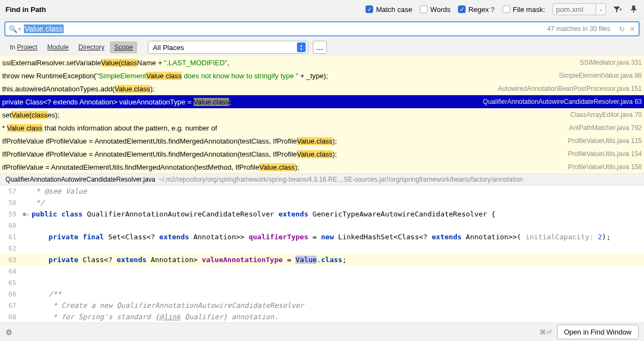 The width and height of the screenshot is (644, 341). What do you see at coordinates (598, 332) in the screenshot?
I see `open-in-find-window-button: Open in Find Window` at bounding box center [598, 332].